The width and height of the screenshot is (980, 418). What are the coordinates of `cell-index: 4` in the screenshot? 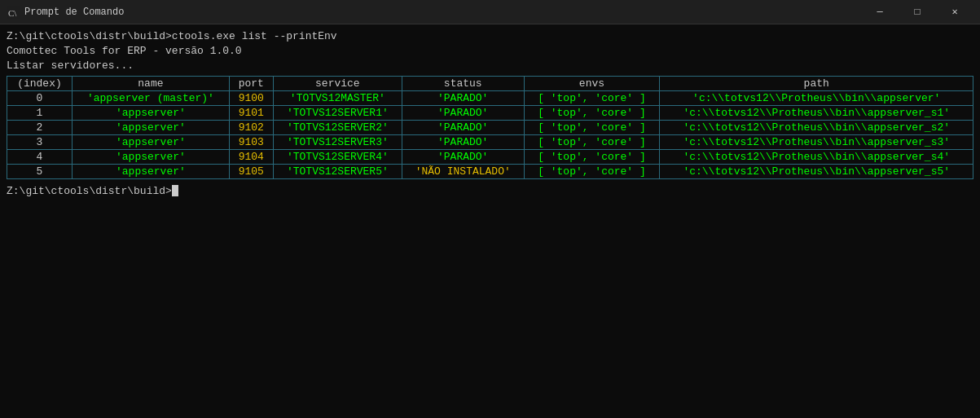 It's located at (40, 156).